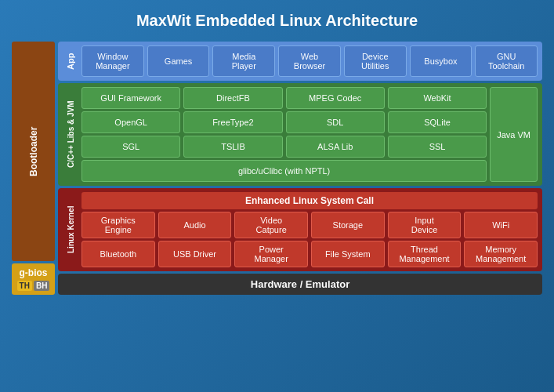 This screenshot has width=554, height=392. Describe the element at coordinates (33, 279) in the screenshot. I see `gbios-block: g-bios TH BH` at that location.